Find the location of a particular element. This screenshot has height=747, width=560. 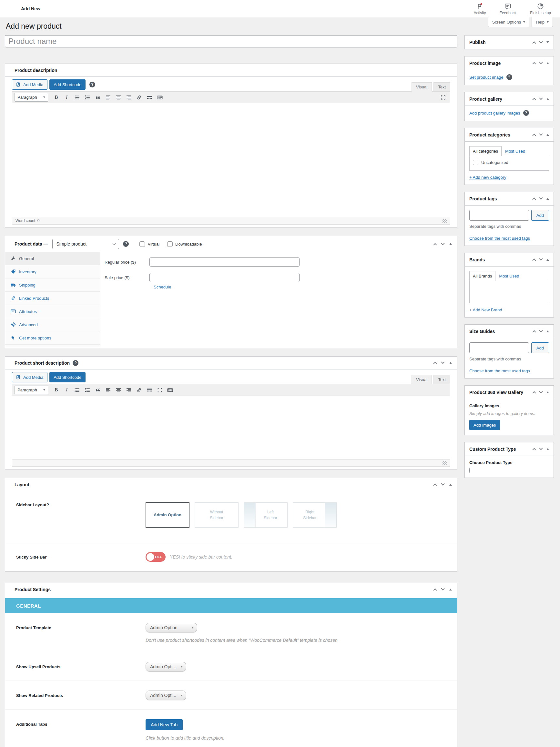

size-guides-input is located at coordinates (499, 348).